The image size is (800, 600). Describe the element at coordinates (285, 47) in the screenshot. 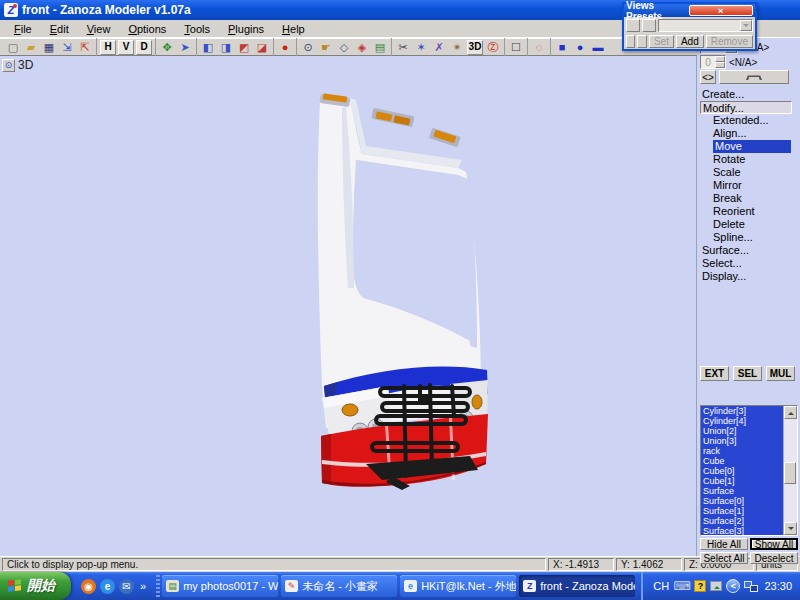

I see `material-sphere-icon: ●` at that location.